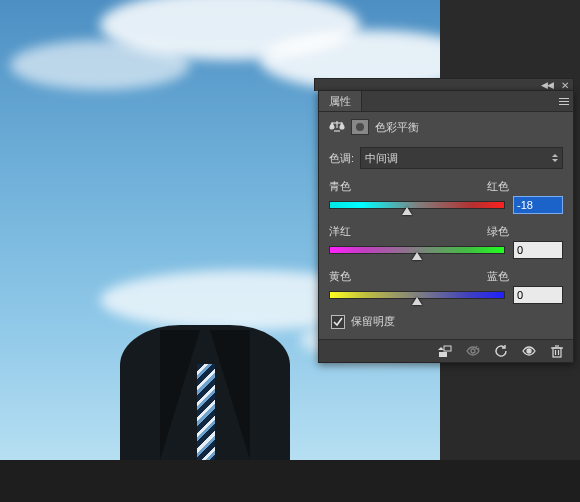  I want to click on tab-properties: 属性, so click(340, 101).